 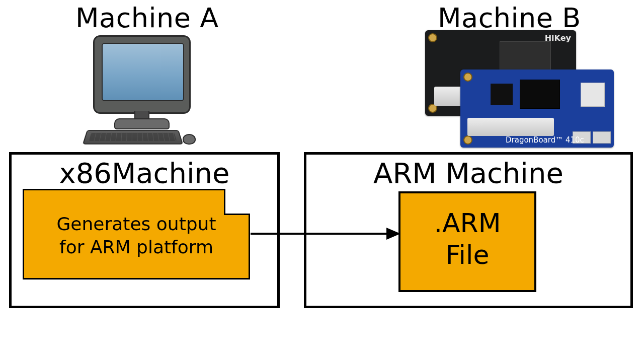 I want to click on arm-file-icon: .ARM File, so click(x=467, y=242).